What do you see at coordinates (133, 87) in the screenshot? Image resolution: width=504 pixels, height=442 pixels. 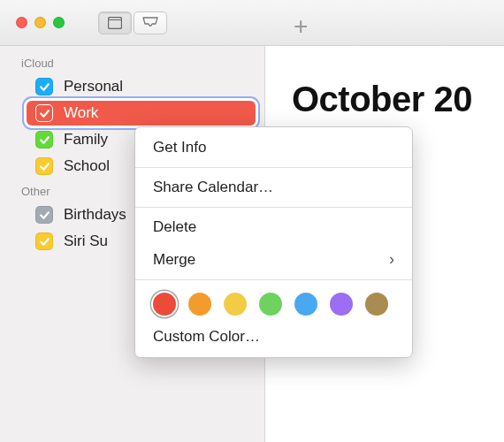 I see `calendar-item-personal: Personal` at bounding box center [133, 87].